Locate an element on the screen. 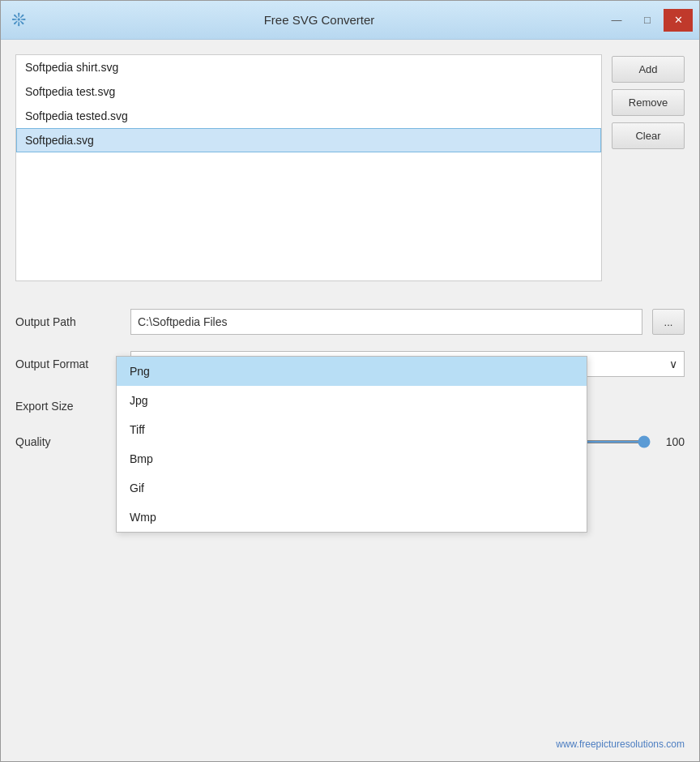  app-icon: ❊ is located at coordinates (19, 20).